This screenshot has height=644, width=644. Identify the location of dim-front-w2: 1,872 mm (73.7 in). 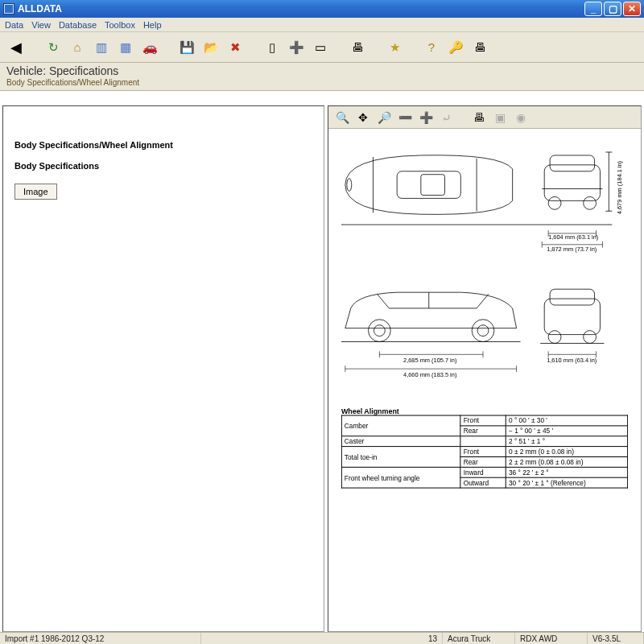
(572, 250).